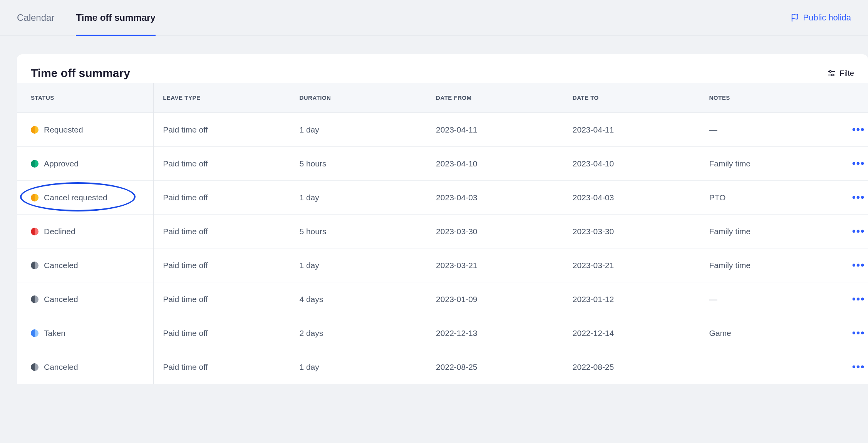  What do you see at coordinates (61, 164) in the screenshot?
I see `status-label: Approved` at bounding box center [61, 164].